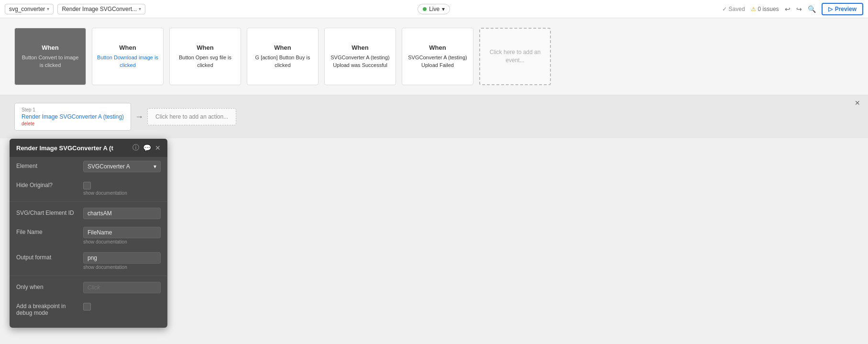 Image resolution: width=868 pixels, height=344 pixels. What do you see at coordinates (127, 48) in the screenshot?
I see `event-when-2: When` at bounding box center [127, 48].